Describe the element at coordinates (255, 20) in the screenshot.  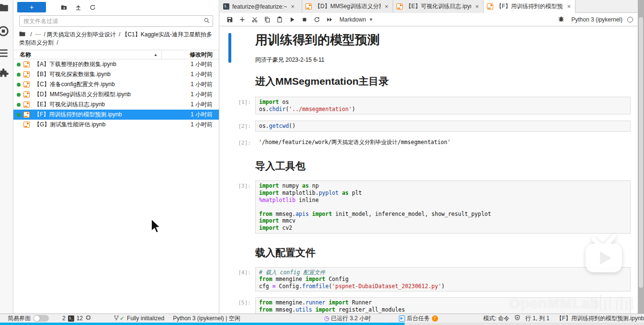
I see `cut-cell-icon` at that location.